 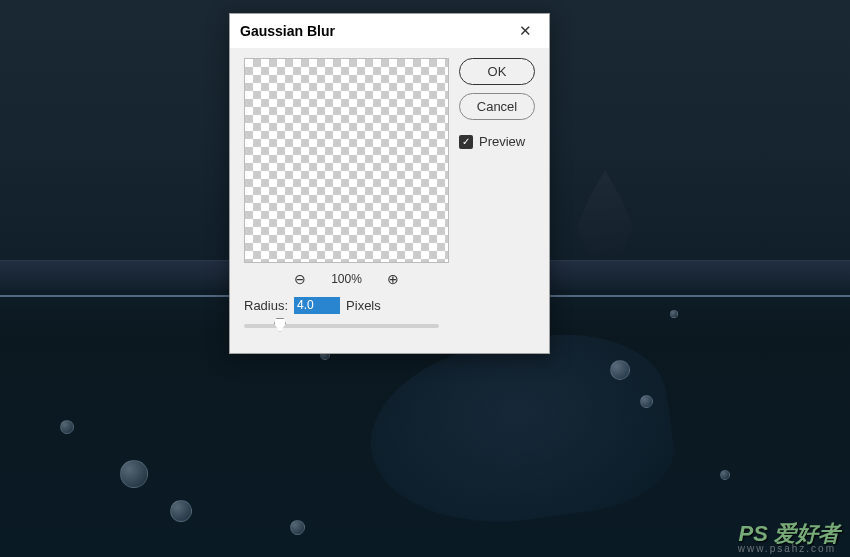 I want to click on ship-silhouette, so click(x=605, y=218).